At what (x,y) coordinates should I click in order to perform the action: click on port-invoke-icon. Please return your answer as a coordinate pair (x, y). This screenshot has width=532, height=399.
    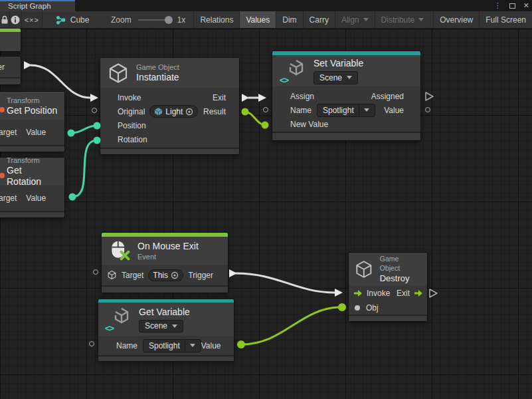
    Looking at the image, I should click on (358, 293).